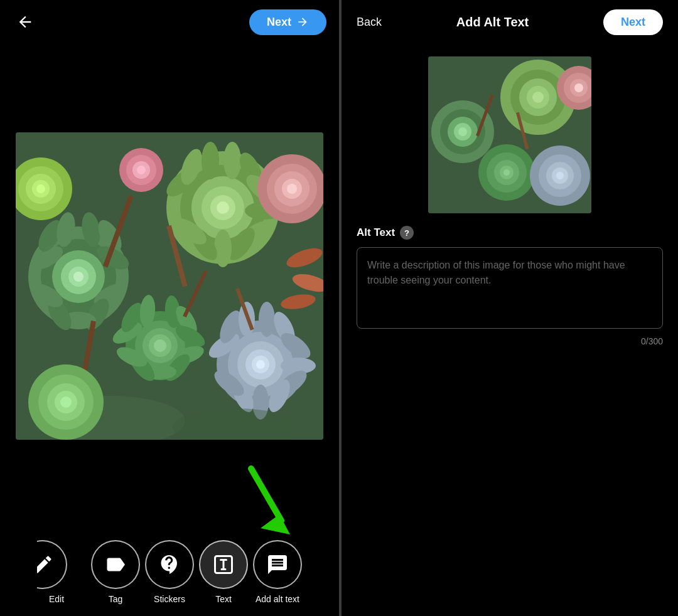  What do you see at coordinates (510, 22) in the screenshot?
I see `right-header: Back Add Alt Text Next` at bounding box center [510, 22].